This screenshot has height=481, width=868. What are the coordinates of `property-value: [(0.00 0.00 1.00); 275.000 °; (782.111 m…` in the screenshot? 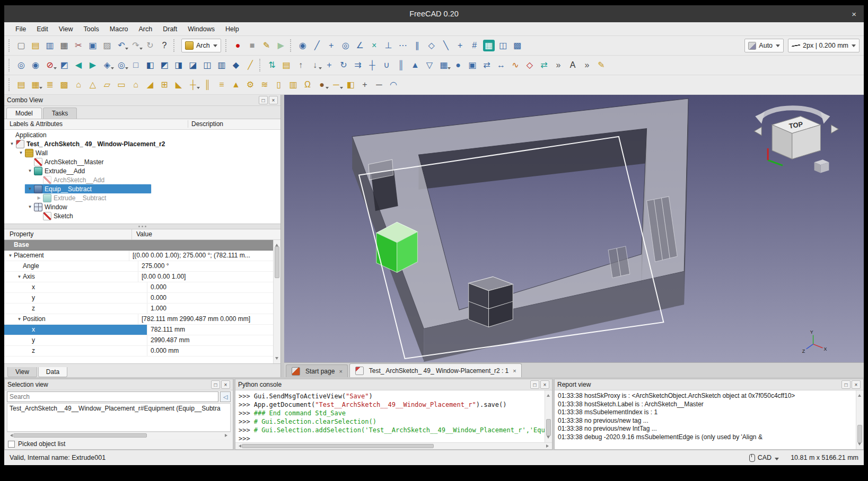 It's located at (201, 255).